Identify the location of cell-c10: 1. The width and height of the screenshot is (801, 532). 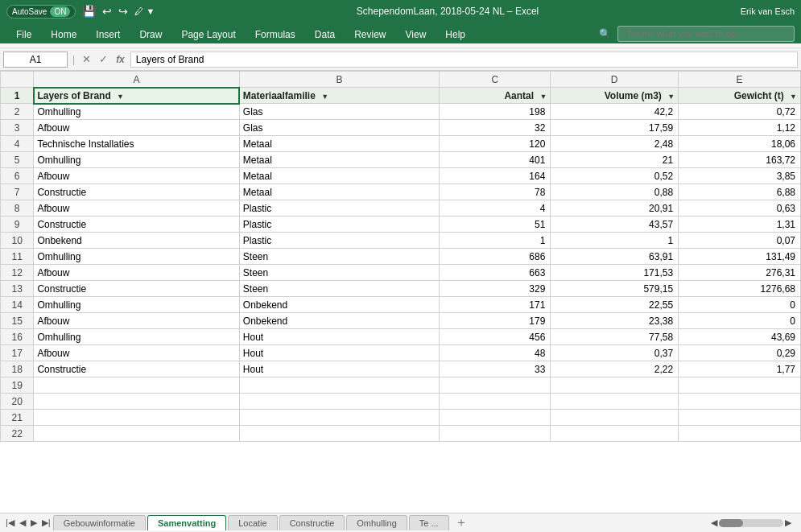
(495, 241).